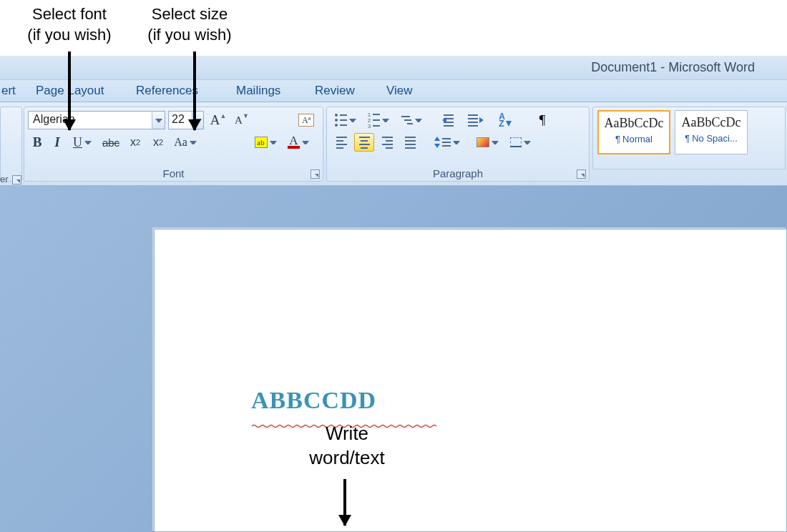 The image size is (787, 532). Describe the element at coordinates (69, 24) in the screenshot. I see `annotation-select-font: Select font (if you wish)` at that location.